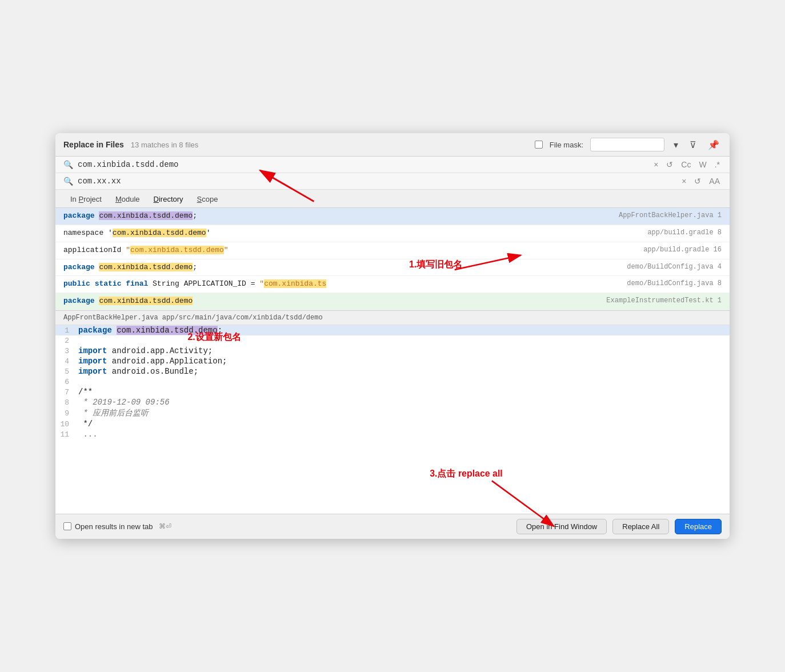  I want to click on result-file-3: app/build.gradle 16, so click(664, 250).